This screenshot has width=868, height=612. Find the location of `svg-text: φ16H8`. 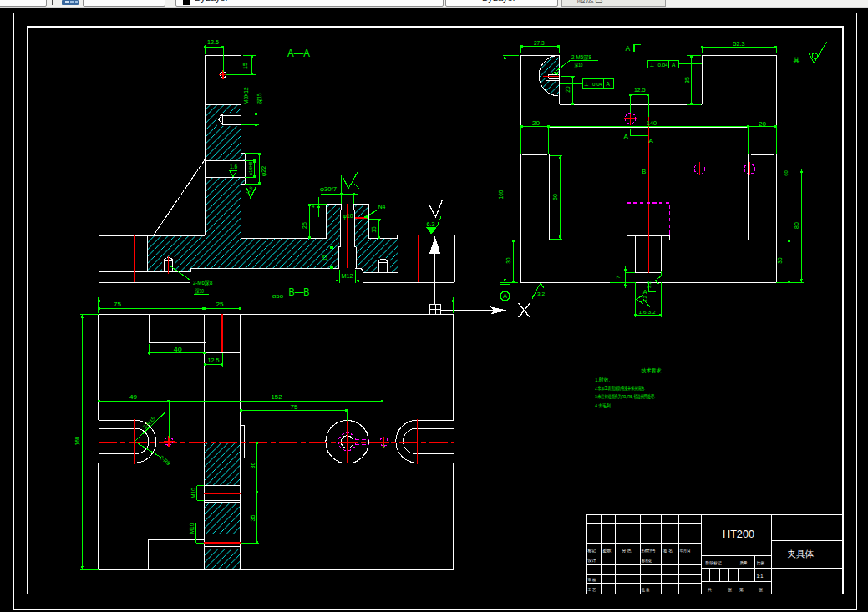

svg-text: φ16H8 is located at coordinates (251, 169).